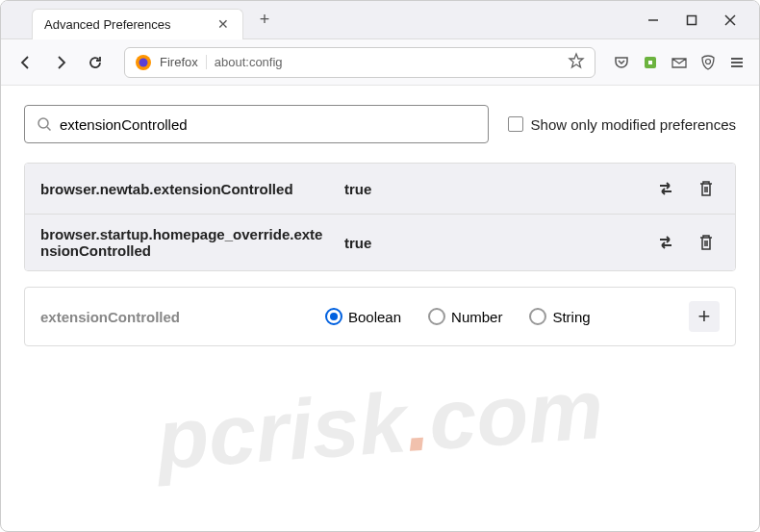 The height and width of the screenshot is (532, 760). Describe the element at coordinates (633, 125) in the screenshot. I see `checkbox-label: Show only modified preferences` at that location.